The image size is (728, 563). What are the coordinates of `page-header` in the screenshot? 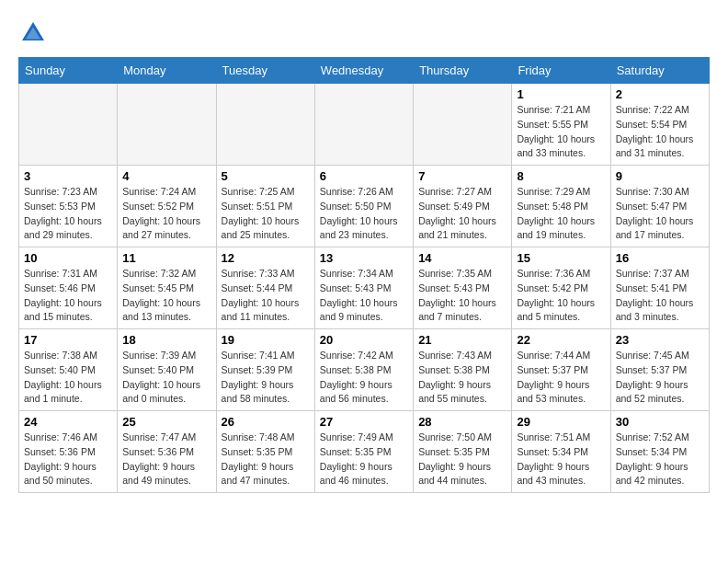 It's located at (364, 33).